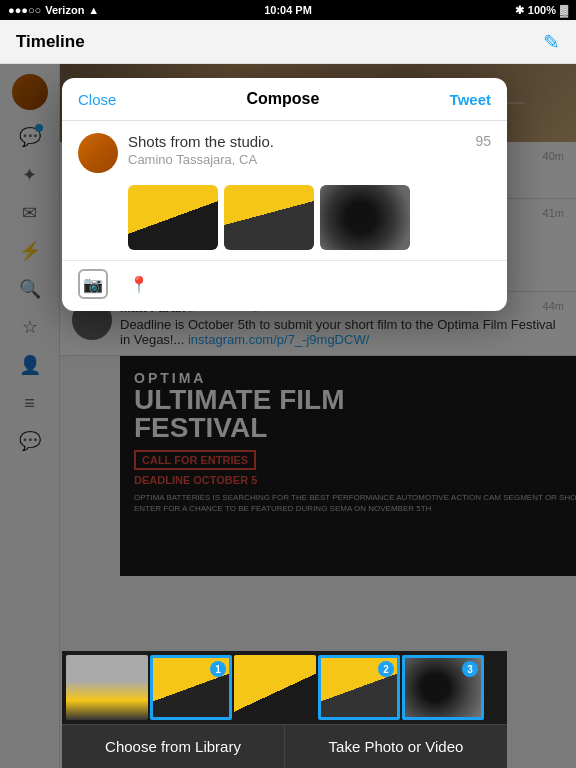 This screenshot has width=576, height=768. I want to click on compose-header: Close Compose Tweet, so click(284, 100).